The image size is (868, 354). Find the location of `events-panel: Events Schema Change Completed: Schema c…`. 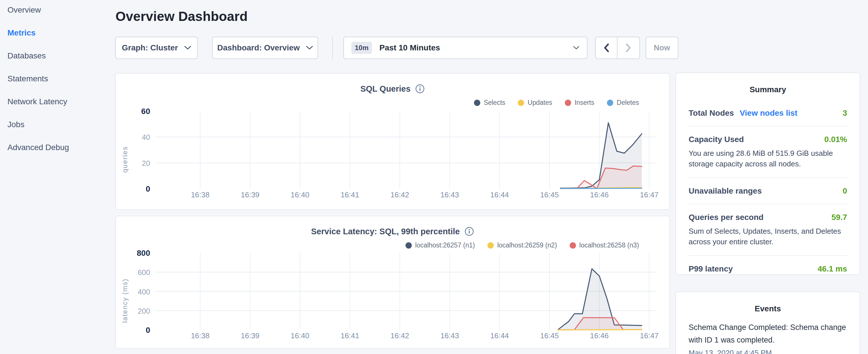

events-panel: Events Schema Change Completed: Schema c… is located at coordinates (768, 323).